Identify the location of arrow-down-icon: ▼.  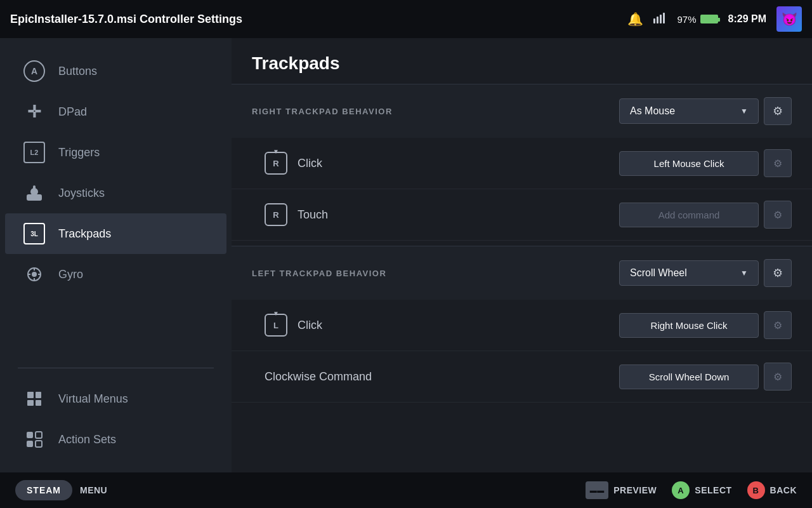
(276, 151).